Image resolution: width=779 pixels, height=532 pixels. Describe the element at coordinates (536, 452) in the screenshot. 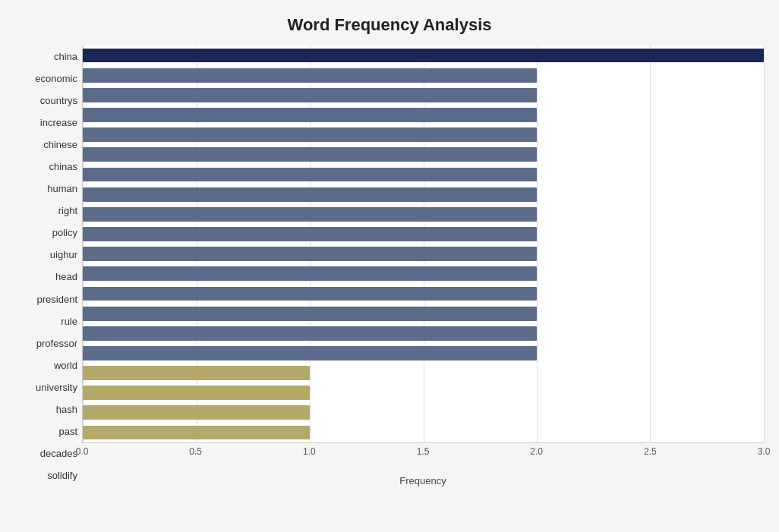

I see `x-tick-label: 2.0` at that location.